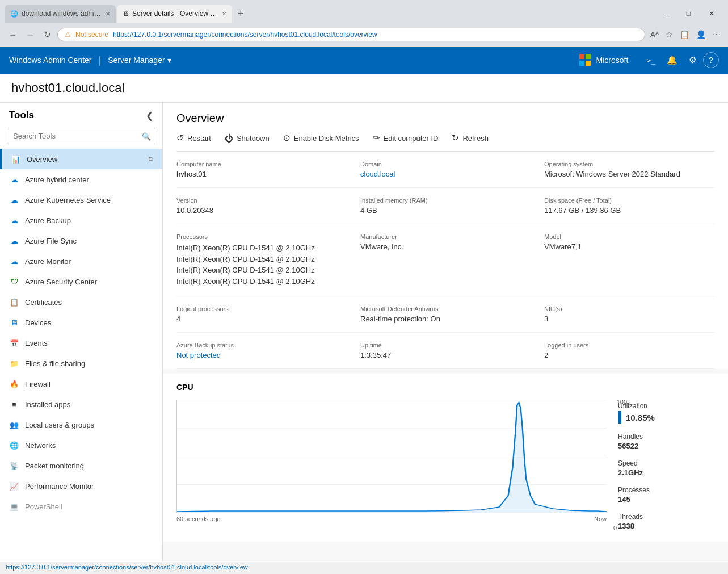 The height and width of the screenshot is (574, 728). Describe the element at coordinates (701, 35) in the screenshot. I see `profile-button: 👤` at that location.